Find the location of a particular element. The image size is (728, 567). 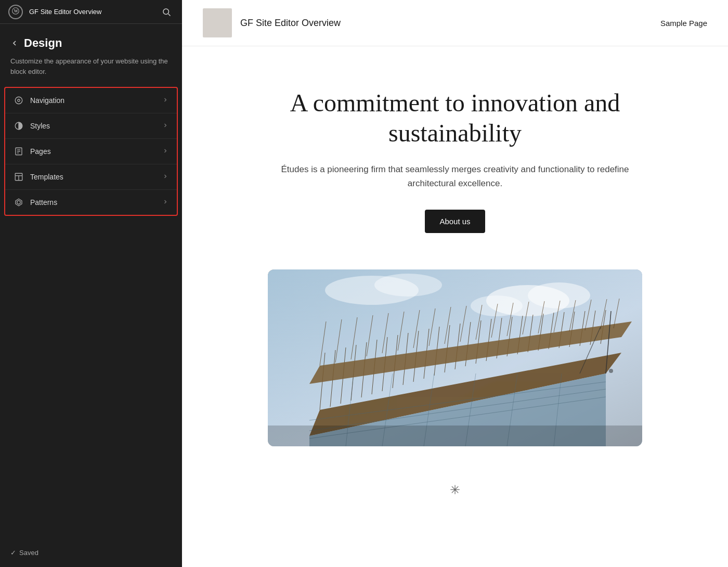

pages-icon is located at coordinates (19, 151).